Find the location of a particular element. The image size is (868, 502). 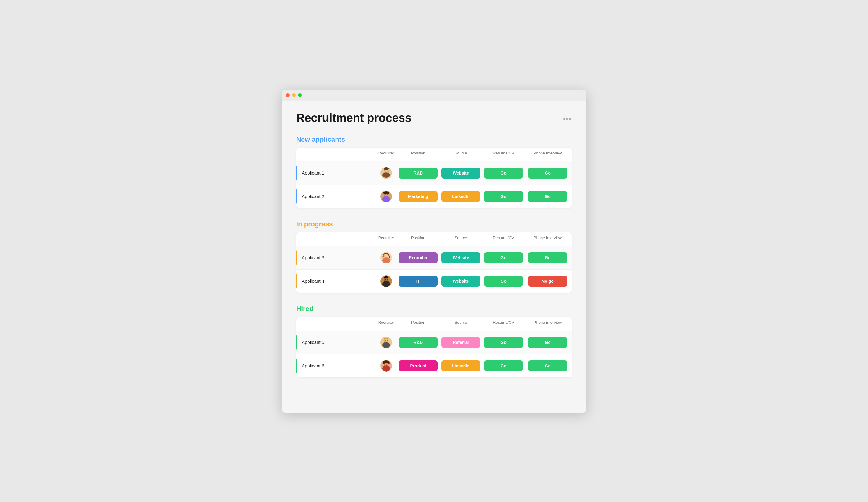

position-badge: IT is located at coordinates (418, 281).